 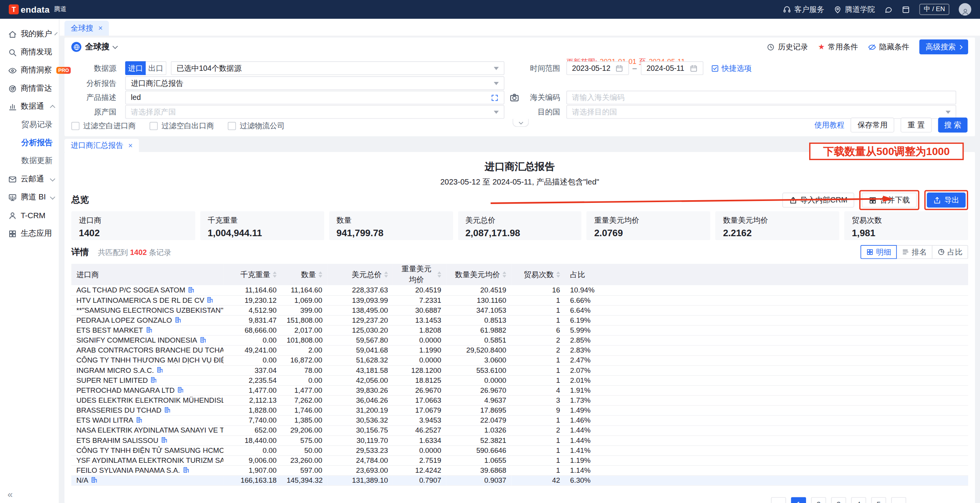 I want to click on sidebar-item-eco-apps: 生态应用, so click(x=29, y=234).